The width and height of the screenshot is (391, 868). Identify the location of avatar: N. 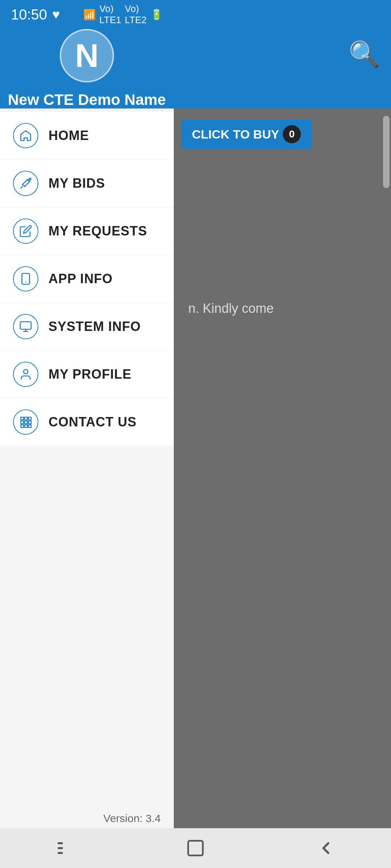
(87, 56).